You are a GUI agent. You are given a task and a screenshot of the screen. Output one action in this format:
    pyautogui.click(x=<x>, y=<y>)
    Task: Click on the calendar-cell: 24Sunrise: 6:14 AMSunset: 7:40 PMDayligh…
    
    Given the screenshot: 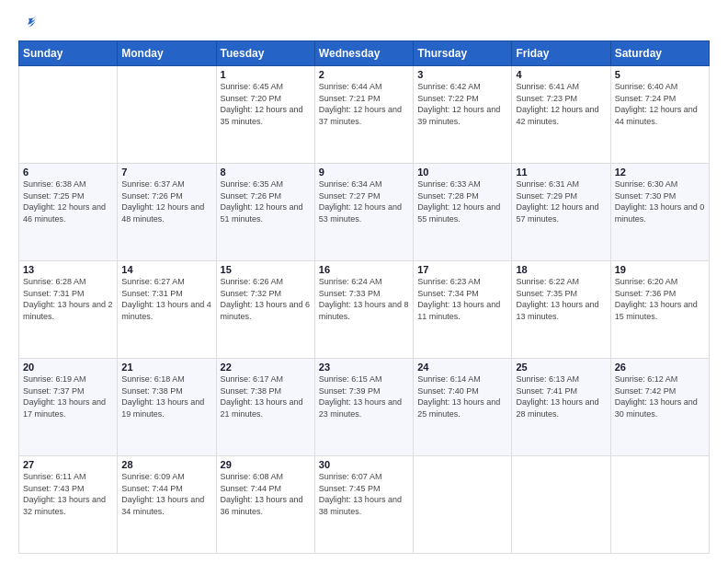 What is the action you would take?
    pyautogui.click(x=463, y=408)
    